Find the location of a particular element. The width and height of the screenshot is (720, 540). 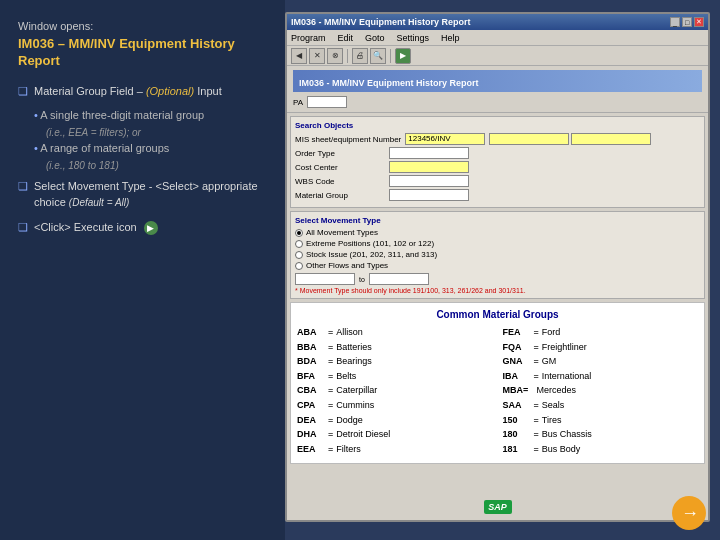

radio-extreme: Extreme Positions (101, 102 or 122) is located at coordinates (498, 244).